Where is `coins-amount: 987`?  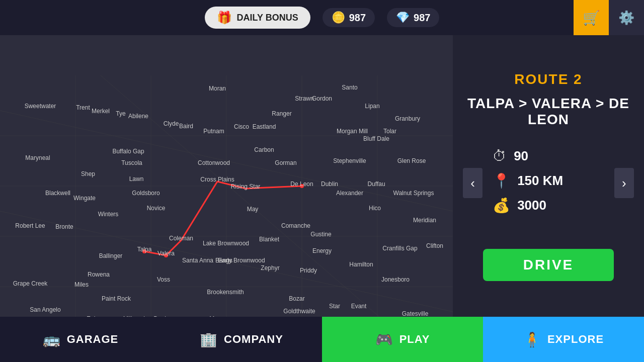
coins-amount: 987 is located at coordinates (357, 18).